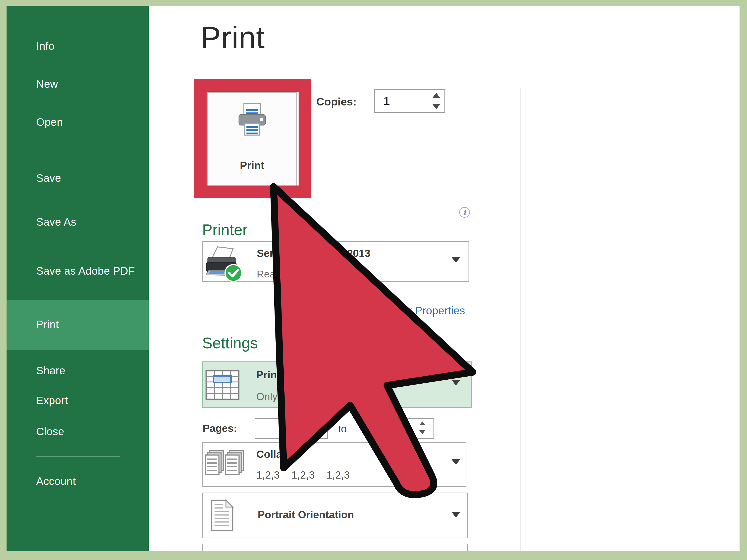 The height and width of the screenshot is (560, 747). What do you see at coordinates (78, 325) in the screenshot?
I see `sidebar-active-highlight` at bounding box center [78, 325].